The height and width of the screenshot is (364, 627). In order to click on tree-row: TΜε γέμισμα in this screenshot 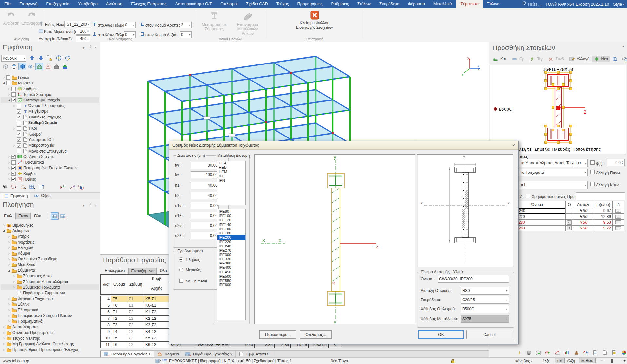, I will do `click(50, 111)`.